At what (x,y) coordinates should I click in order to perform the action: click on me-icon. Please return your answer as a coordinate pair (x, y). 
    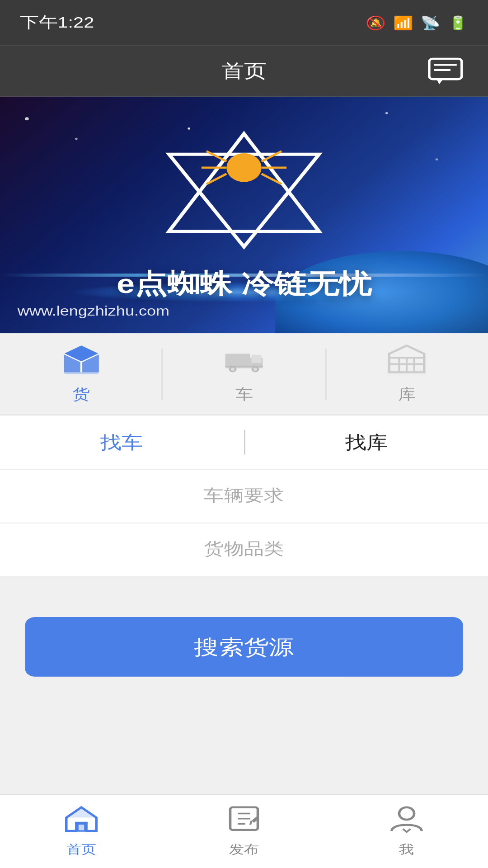
    Looking at the image, I should click on (407, 821).